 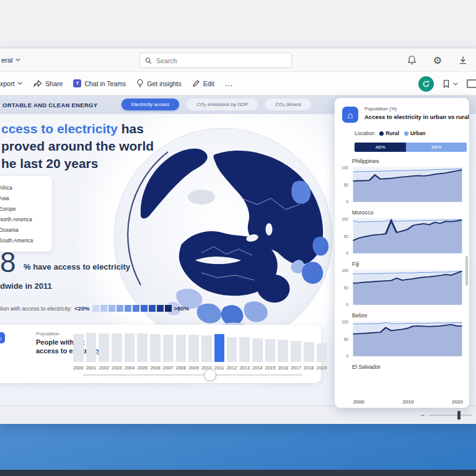 What do you see at coordinates (193, 375) in the screenshot?
I see `year-slider-track` at bounding box center [193, 375].